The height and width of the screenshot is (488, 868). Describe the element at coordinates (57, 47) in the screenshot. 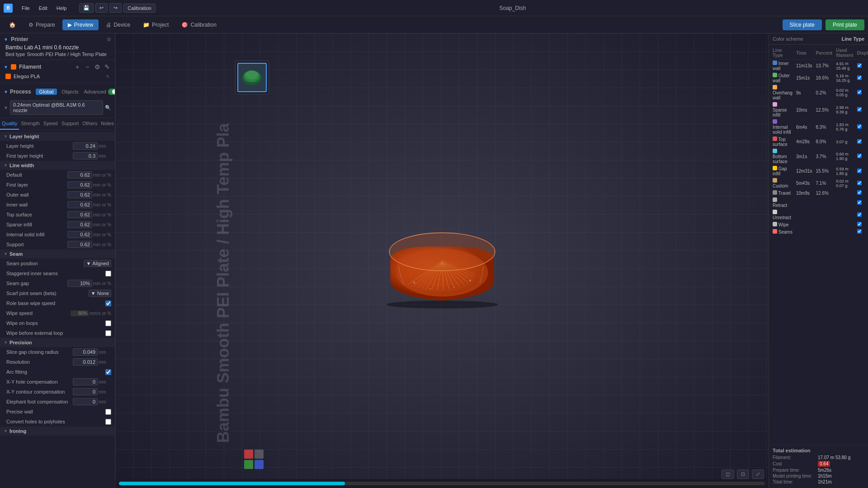

I see `printer-name: Bambu Lab A1 mini 0.6 nozzle` at that location.